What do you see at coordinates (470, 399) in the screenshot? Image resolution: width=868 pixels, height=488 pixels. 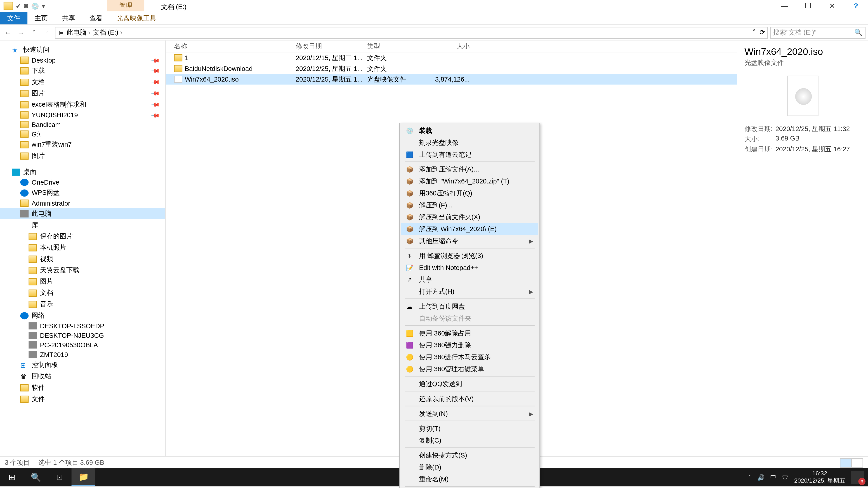 I see `context-menu-item: 还原以前的版本(V)` at bounding box center [470, 399].